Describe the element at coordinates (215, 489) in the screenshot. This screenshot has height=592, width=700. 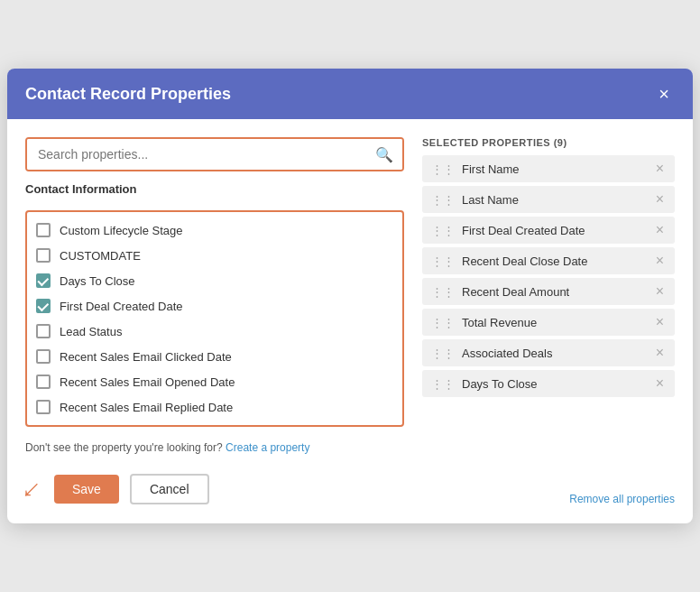
I see `action-row: ↓ Save Cancel` at that location.